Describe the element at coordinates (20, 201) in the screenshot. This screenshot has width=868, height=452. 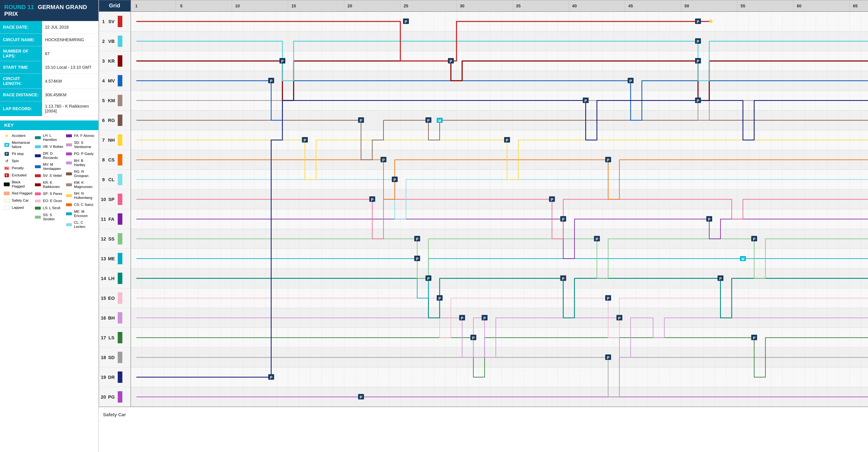
I see `key-safety-car-label: Safety Car` at that location.